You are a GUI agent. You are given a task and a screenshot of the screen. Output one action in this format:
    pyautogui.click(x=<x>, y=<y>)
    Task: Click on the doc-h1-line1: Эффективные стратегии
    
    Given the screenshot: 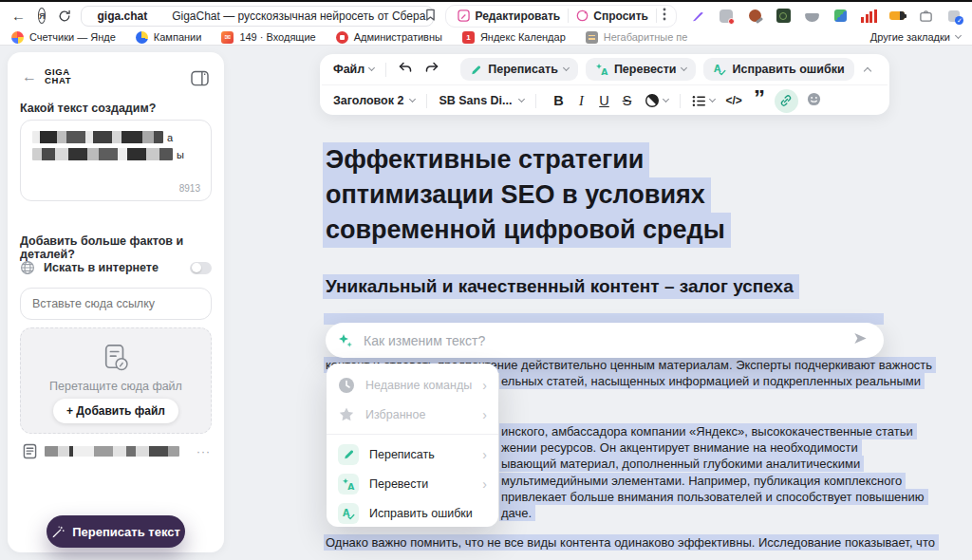 What is the action you would take?
    pyautogui.click(x=488, y=159)
    